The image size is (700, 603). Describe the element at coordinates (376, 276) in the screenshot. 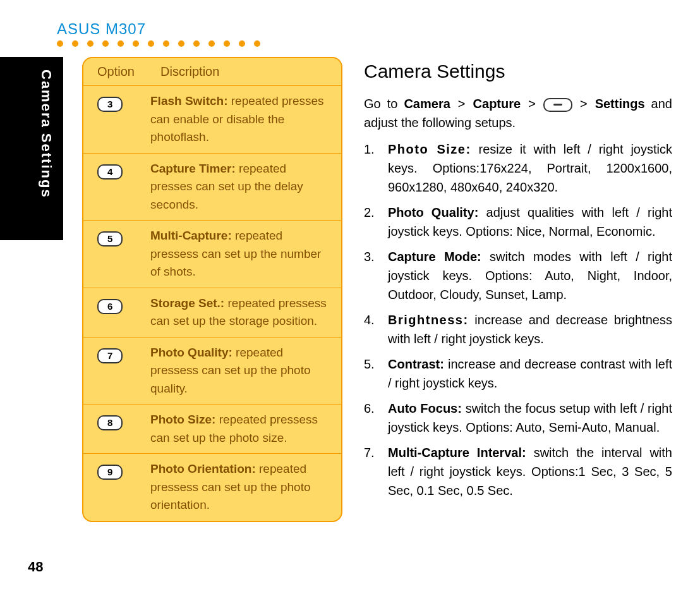

I see `list-item-number: 3.` at that location.